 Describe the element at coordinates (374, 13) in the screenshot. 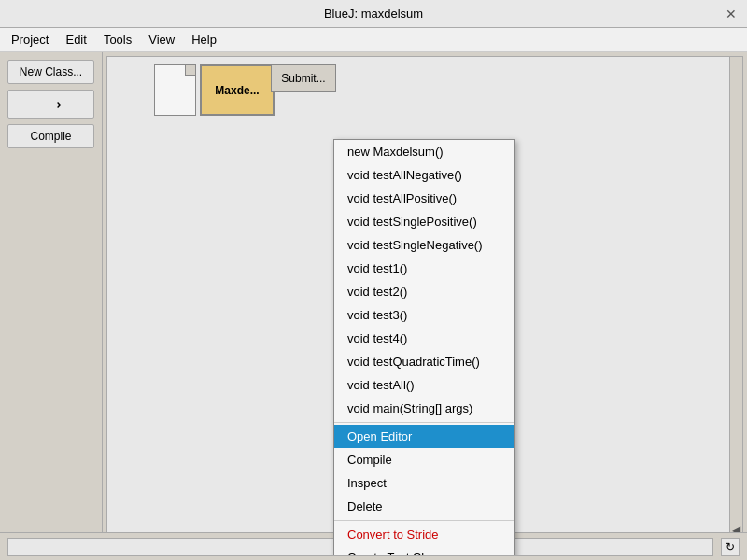

I see `window-title: BlueJ: maxdelsum` at that location.